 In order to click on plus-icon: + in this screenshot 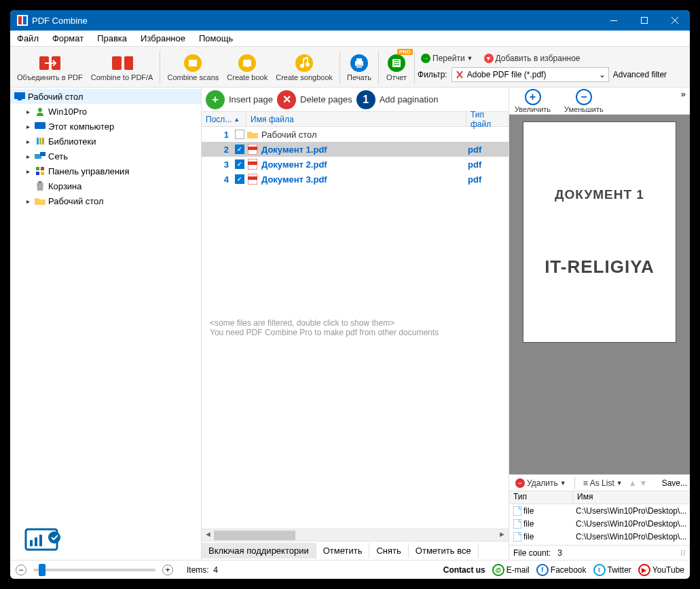, I will do `click(215, 100)`.